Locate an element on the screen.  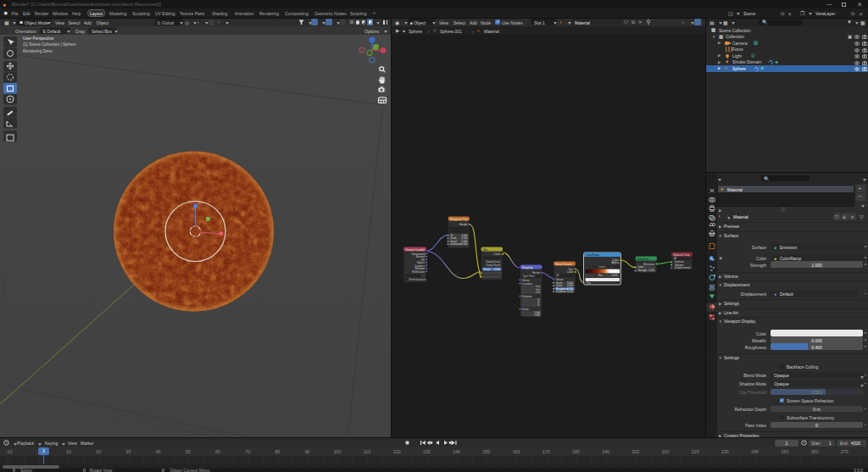
svg-text: Material Outp is located at coordinates (682, 255).